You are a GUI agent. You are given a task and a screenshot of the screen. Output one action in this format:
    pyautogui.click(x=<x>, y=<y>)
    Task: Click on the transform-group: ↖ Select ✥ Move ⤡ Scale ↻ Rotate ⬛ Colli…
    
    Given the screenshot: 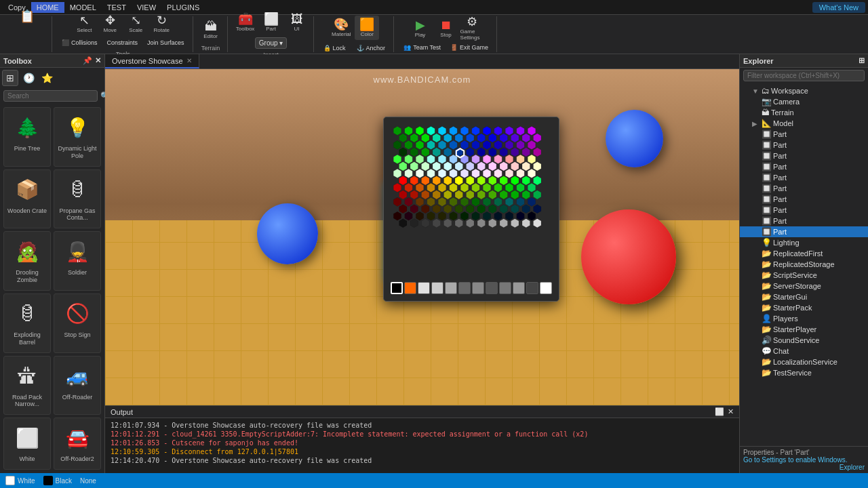 What is the action you would take?
    pyautogui.click(x=123, y=34)
    